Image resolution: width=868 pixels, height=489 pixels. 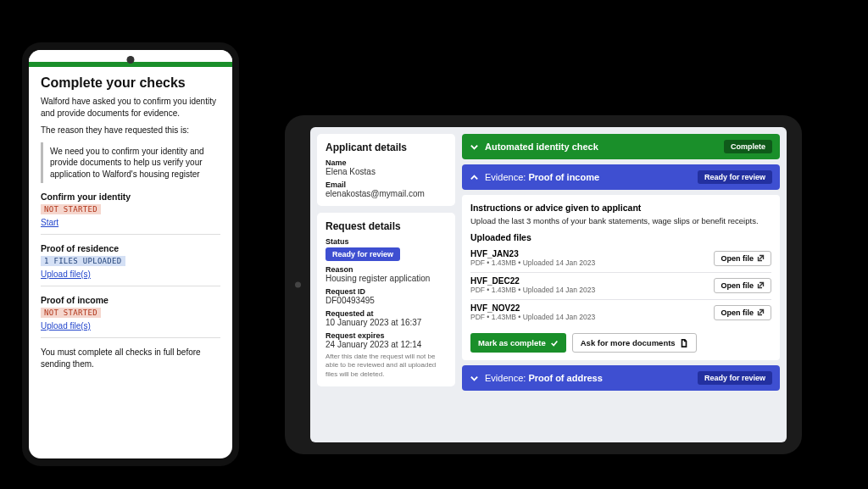 What do you see at coordinates (620, 314) in the screenshot?
I see `file-row: HVF_NOV22 PDF • 1.43MB • Uploaded 14 Jan…` at bounding box center [620, 314].